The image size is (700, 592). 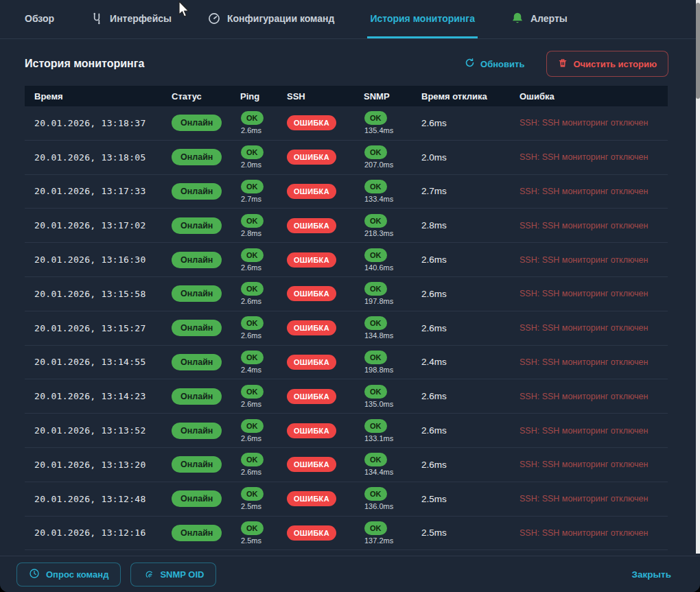 I want to click on tab-4: История мониторинга, so click(x=423, y=19).